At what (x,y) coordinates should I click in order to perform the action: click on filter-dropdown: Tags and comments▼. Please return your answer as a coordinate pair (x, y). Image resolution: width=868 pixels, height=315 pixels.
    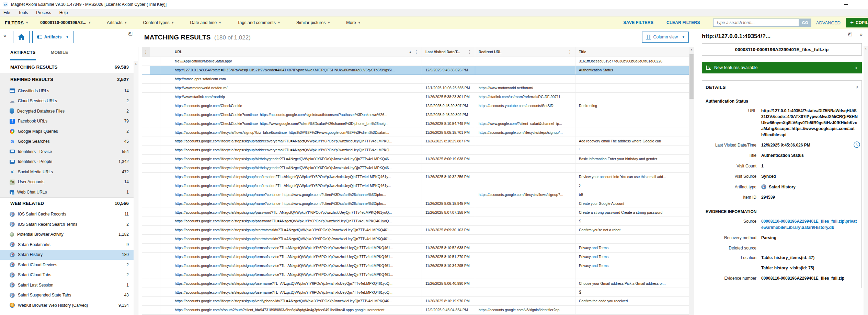
    Looking at the image, I should click on (259, 23).